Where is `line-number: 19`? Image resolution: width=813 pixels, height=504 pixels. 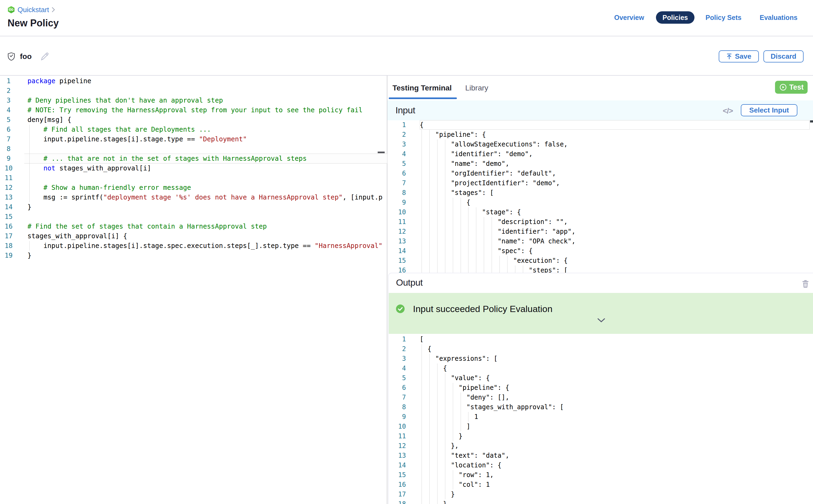 line-number: 19 is located at coordinates (9, 255).